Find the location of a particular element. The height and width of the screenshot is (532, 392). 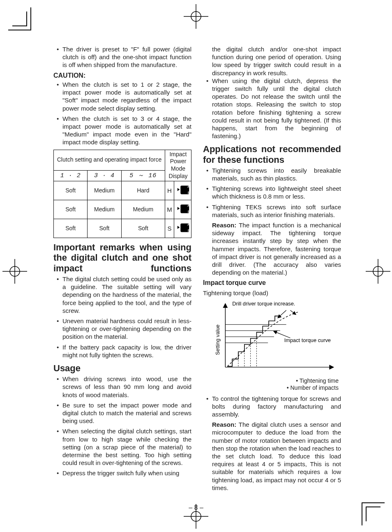

remarks-item: Uneven material hardness could result in… is located at coordinates (127, 329).